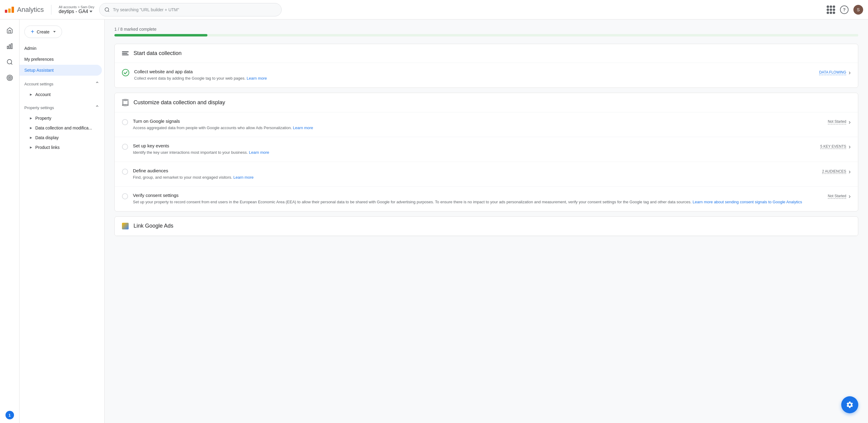 Image resolution: width=868 pixels, height=423 pixels. I want to click on sidebar: + Create Admin My preferences Setup Assi…, so click(62, 221).